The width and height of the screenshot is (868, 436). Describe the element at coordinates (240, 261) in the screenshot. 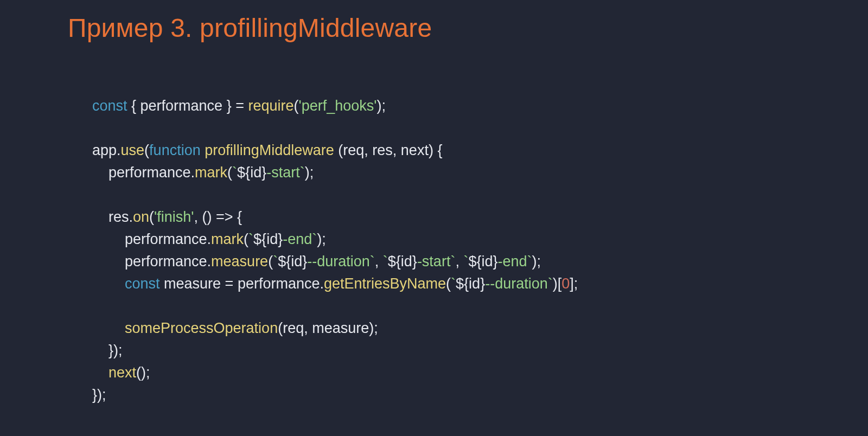

I see `token-fn: measure` at that location.